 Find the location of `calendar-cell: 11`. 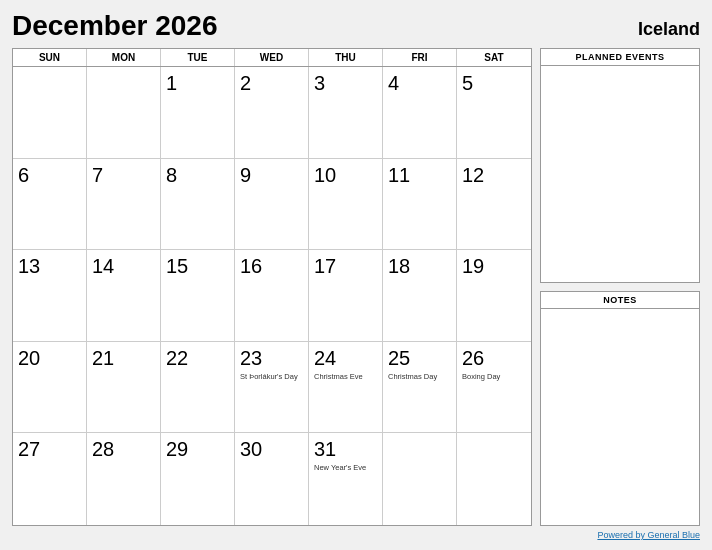

calendar-cell: 11 is located at coordinates (420, 205).